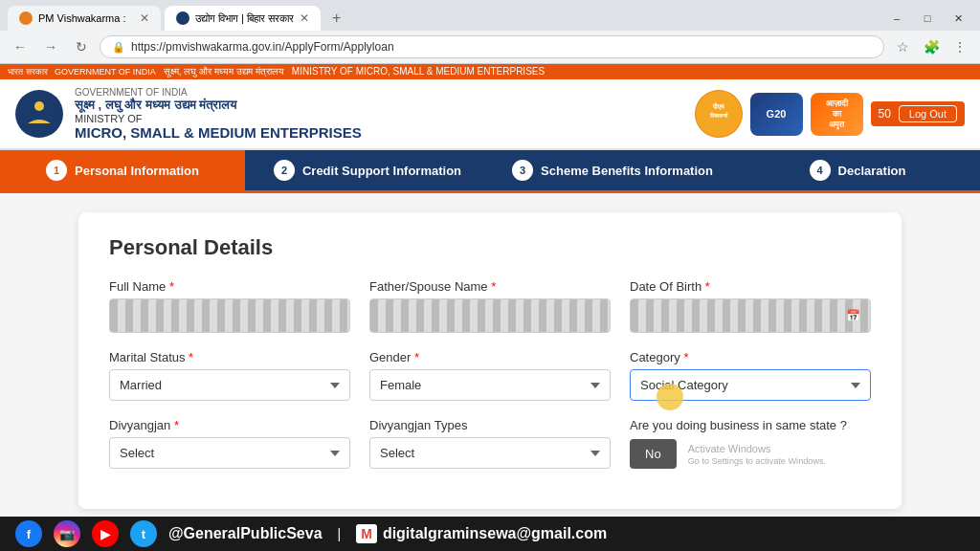  I want to click on step-4-declaration: 4 Declaration, so click(858, 170).